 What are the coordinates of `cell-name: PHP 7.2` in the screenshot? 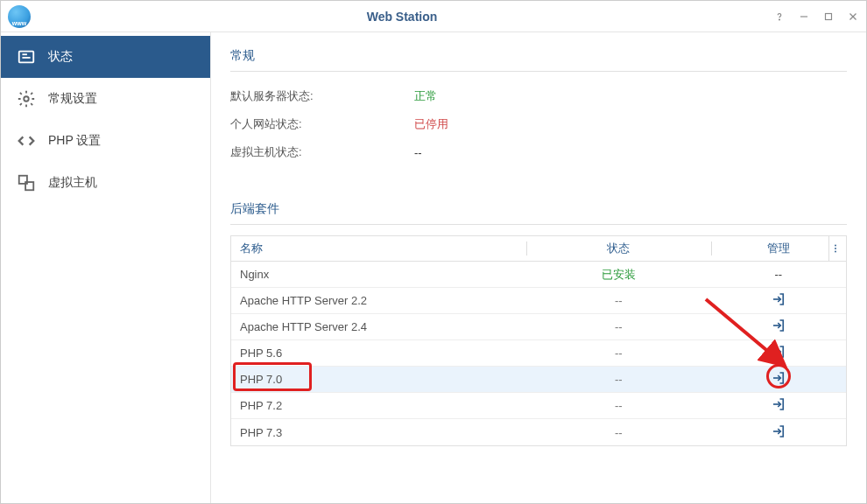 It's located at (378, 406).